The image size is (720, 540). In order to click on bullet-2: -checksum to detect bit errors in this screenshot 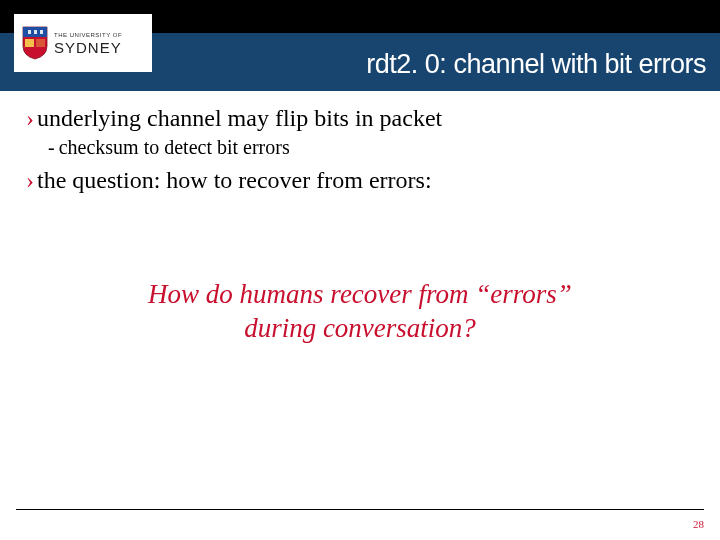, I will do `click(374, 148)`.